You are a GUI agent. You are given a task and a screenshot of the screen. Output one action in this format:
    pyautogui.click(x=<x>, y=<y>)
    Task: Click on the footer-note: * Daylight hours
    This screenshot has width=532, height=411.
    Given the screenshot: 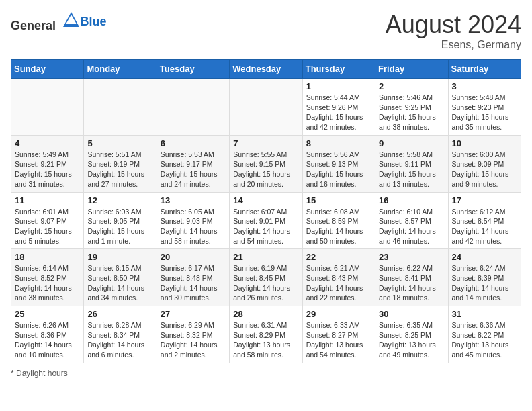 What is the action you would take?
    pyautogui.click(x=266, y=373)
    